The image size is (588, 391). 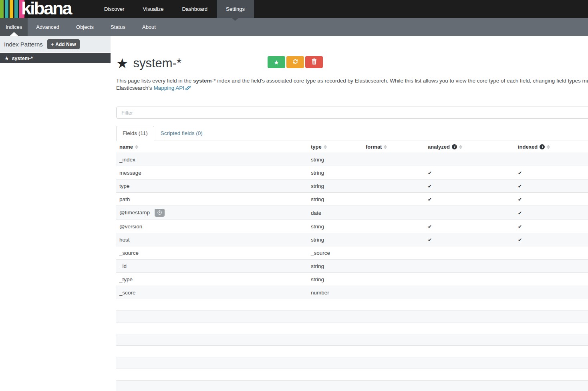 What do you see at coordinates (22, 58) in the screenshot?
I see `sidebar-item-label: system-*` at bounding box center [22, 58].